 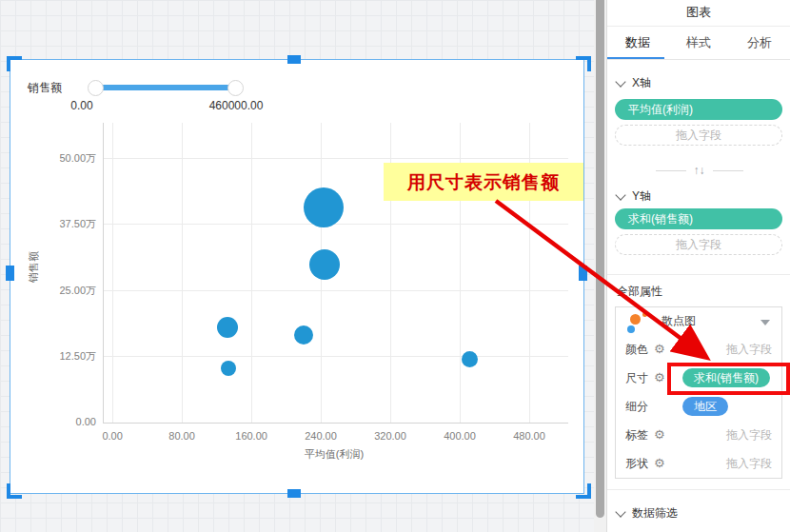 I want to click on swap-axes-icon: ↑↓, so click(x=700, y=170).